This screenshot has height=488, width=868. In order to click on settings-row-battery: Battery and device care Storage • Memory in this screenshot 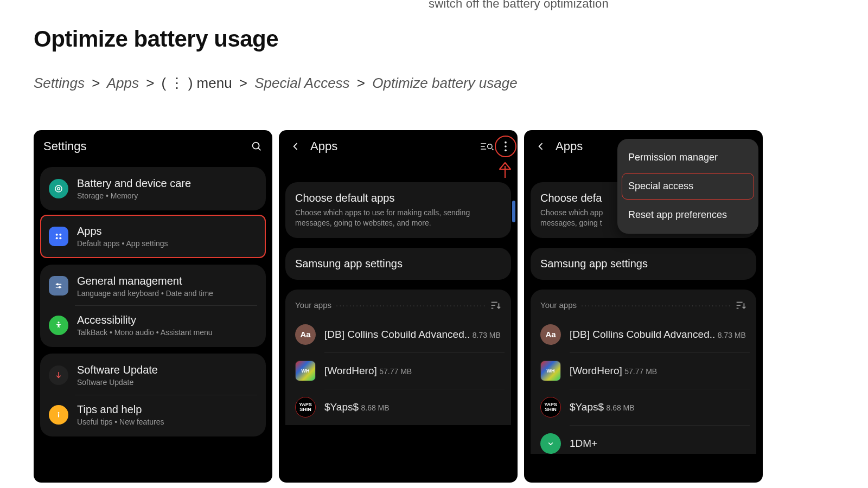, I will do `click(153, 189)`.